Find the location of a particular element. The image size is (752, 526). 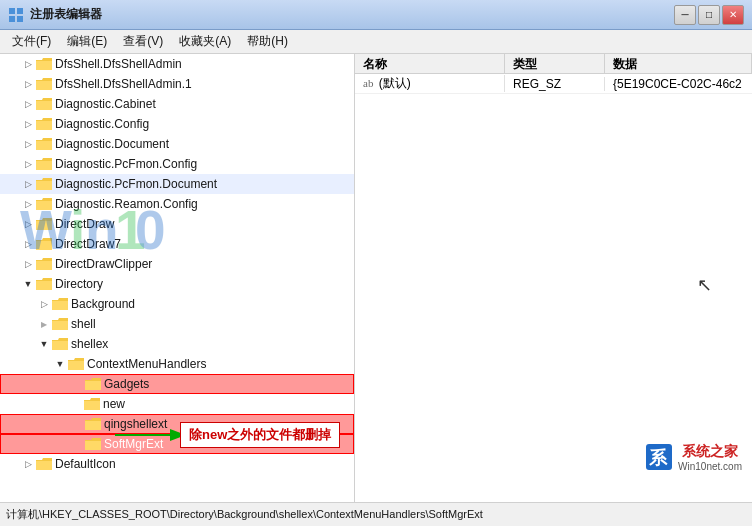

tree-item-diag3: ▷ Diagnostic.Document is located at coordinates (177, 144).